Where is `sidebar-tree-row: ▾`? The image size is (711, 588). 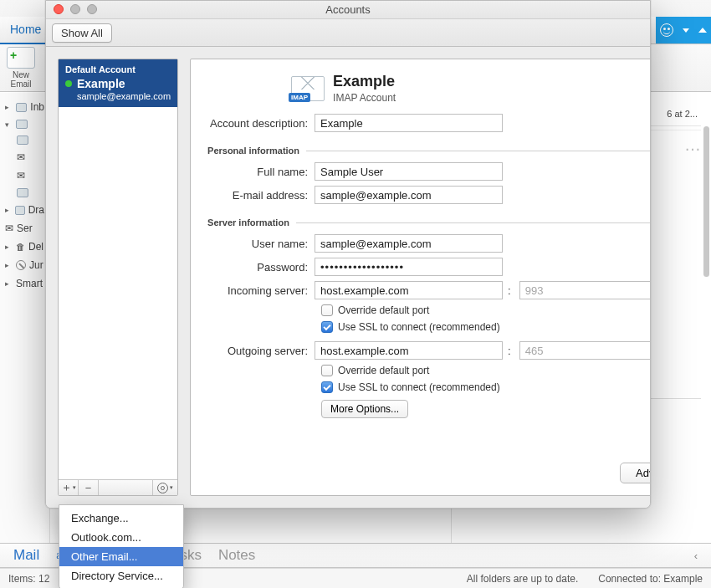
sidebar-tree-row: ▾ is located at coordinates (25, 124).